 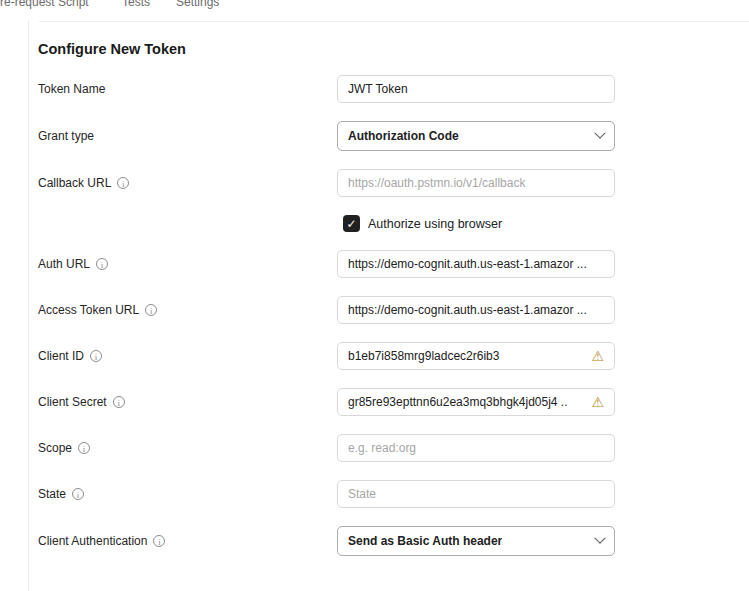 What do you see at coordinates (476, 89) in the screenshot?
I see `token-name-input` at bounding box center [476, 89].